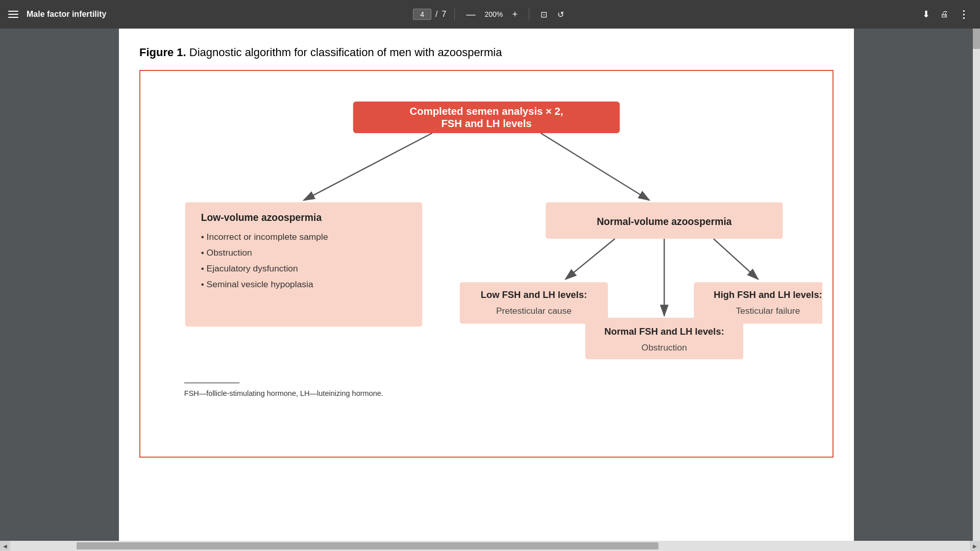  I want to click on svg-text: Completed semen analysis × 2,, so click(487, 111).